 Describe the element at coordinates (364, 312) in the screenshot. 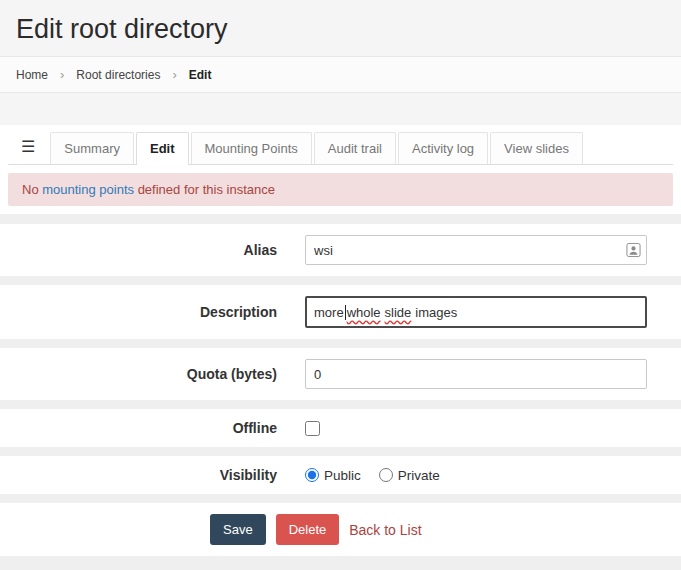

I see `description-misspelled-word: whole` at that location.